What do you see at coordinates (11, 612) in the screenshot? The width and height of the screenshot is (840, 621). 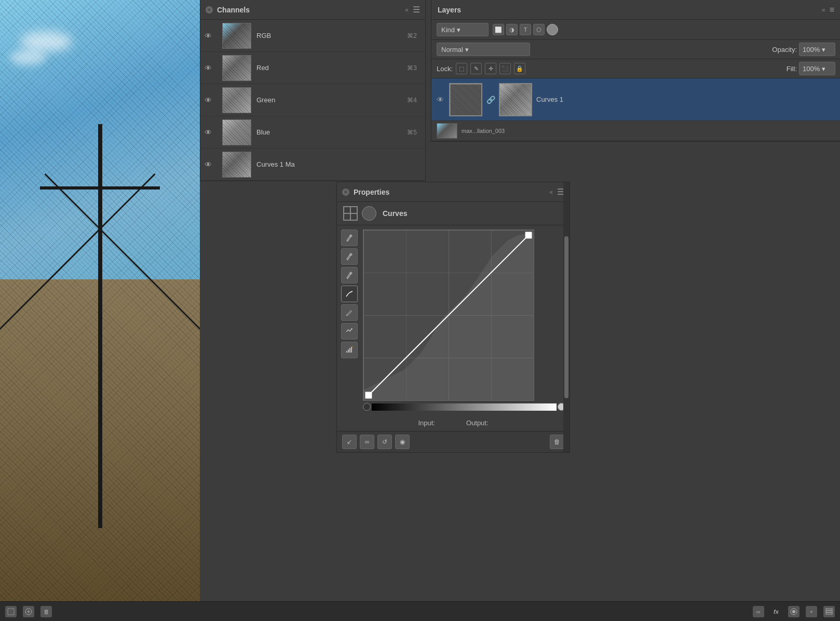 I see `taskbar-dotted-rect-icon` at bounding box center [11, 612].